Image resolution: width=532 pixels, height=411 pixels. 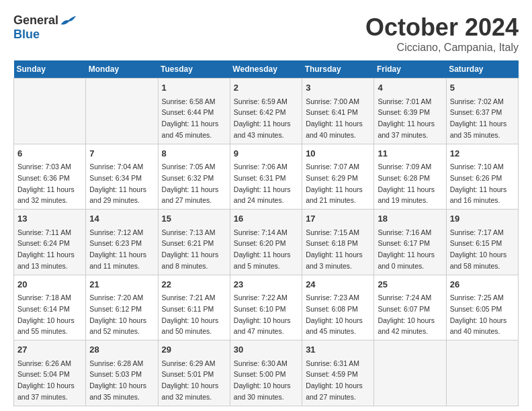 What do you see at coordinates (335, 314) in the screenshot?
I see `day-info: Sunrise: 7:23 AM Sunset: 6:08 PM Dayligh…` at bounding box center [335, 314].